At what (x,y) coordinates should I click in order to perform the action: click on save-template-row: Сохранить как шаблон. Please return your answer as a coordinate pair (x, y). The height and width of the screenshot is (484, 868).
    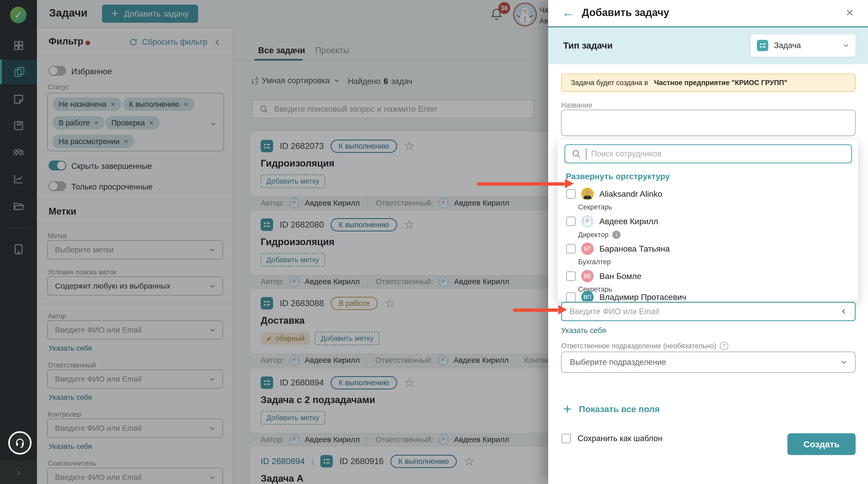
    Looking at the image, I should click on (612, 438).